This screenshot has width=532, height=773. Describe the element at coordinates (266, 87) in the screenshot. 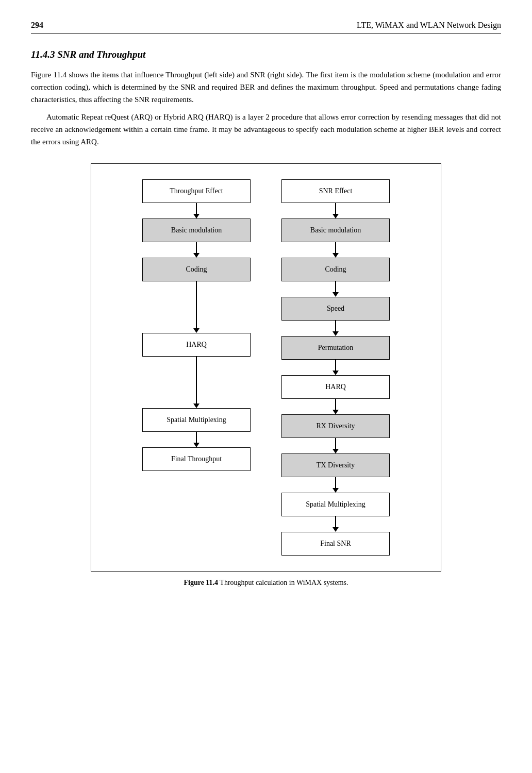

I see `paragraph-1: Figure 11.4 shows the items that influen…` at that location.